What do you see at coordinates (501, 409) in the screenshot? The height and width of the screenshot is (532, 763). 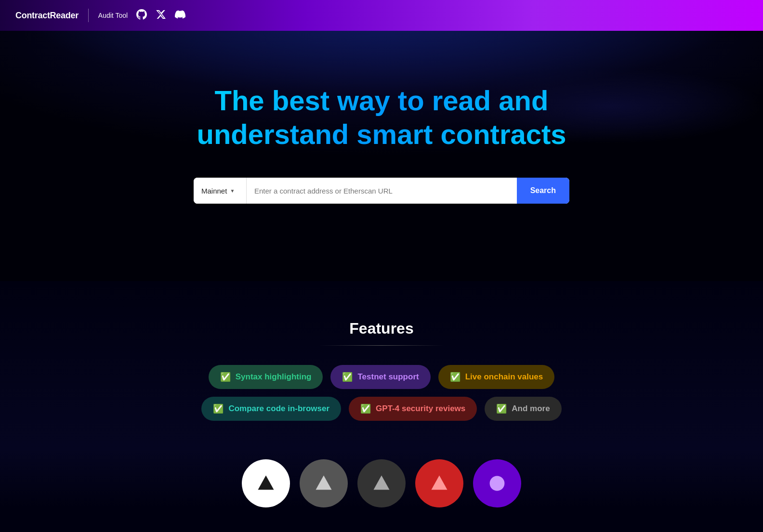 I see `check-icon-more: ✅` at bounding box center [501, 409].